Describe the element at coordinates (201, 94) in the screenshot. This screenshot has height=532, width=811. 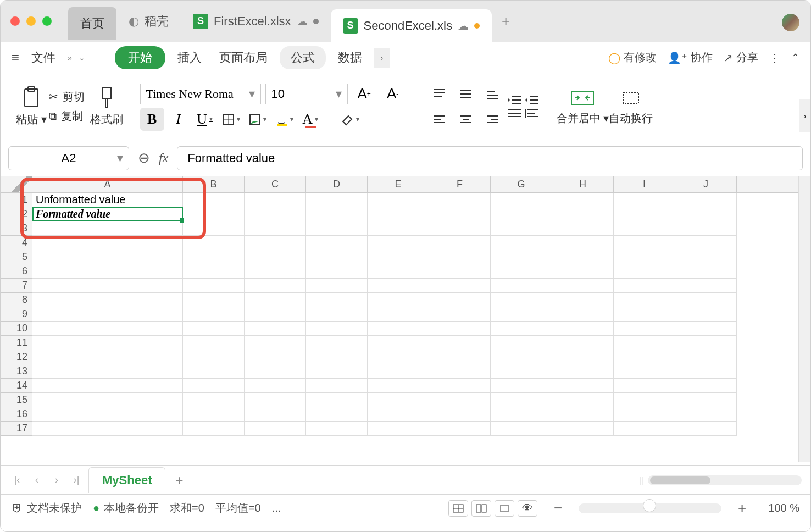
I see `font-name-select: Times New Roma▾` at that location.